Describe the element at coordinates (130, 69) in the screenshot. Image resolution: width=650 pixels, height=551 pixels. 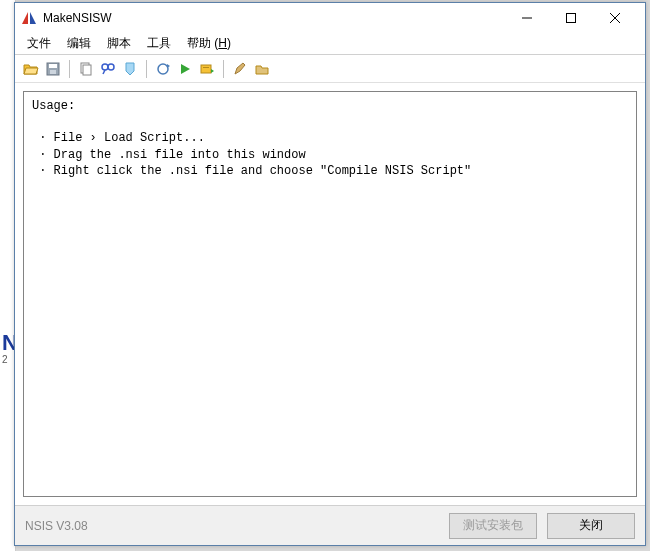
I see `clear-icon` at that location.